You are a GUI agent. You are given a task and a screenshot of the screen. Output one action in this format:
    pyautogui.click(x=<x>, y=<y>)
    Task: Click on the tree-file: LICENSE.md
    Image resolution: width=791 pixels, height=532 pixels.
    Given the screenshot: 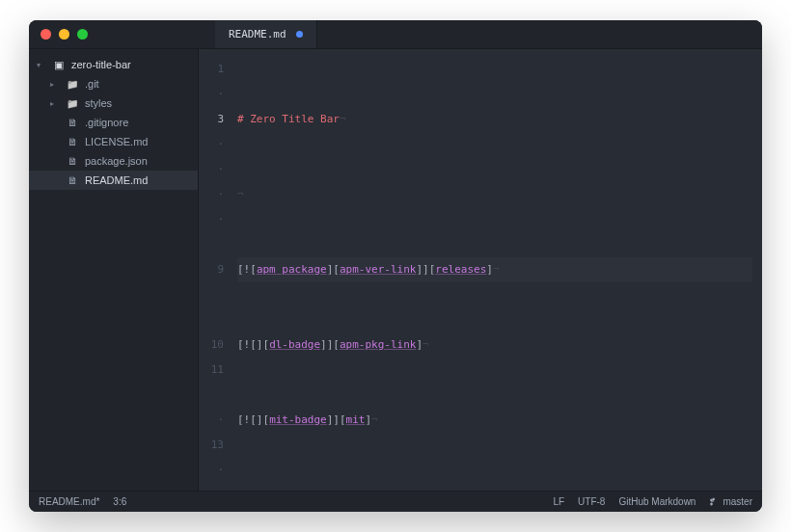 What is the action you would take?
    pyautogui.click(x=114, y=142)
    